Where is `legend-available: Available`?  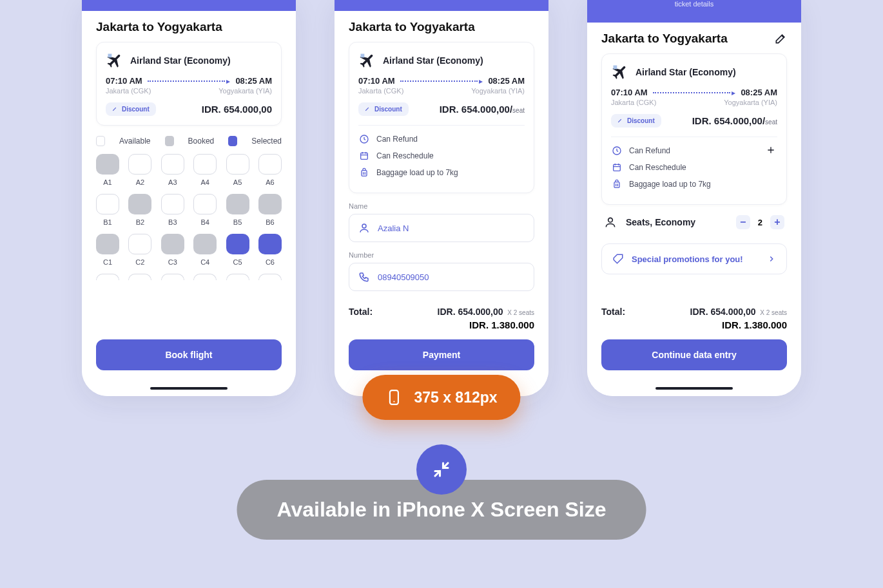 legend-available: Available is located at coordinates (135, 141).